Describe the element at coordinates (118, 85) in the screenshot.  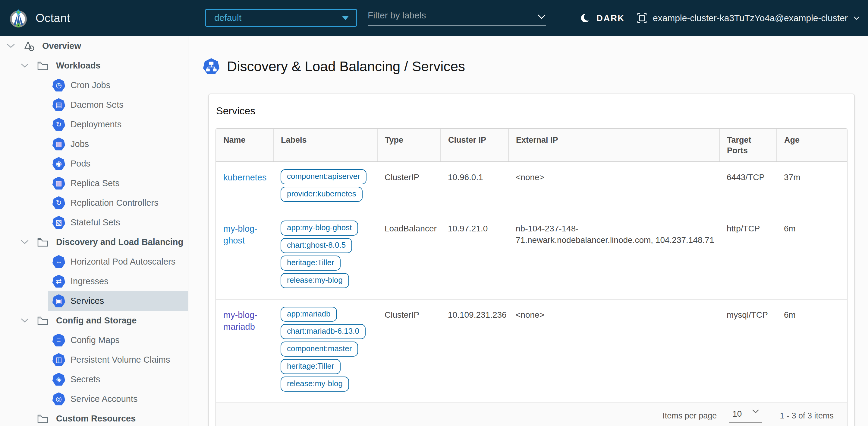
I see `sidebar-item-cron-jobs: ◷ Cron Jobs` at that location.